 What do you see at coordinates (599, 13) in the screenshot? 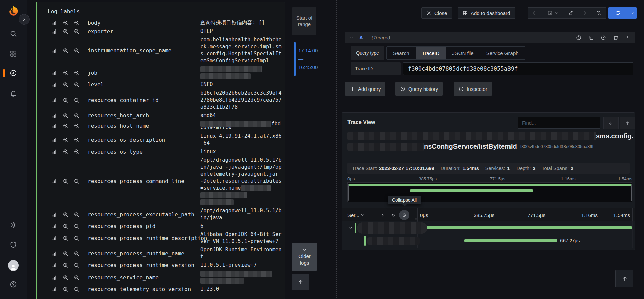
I see `zoom-out-range-button` at bounding box center [599, 13].